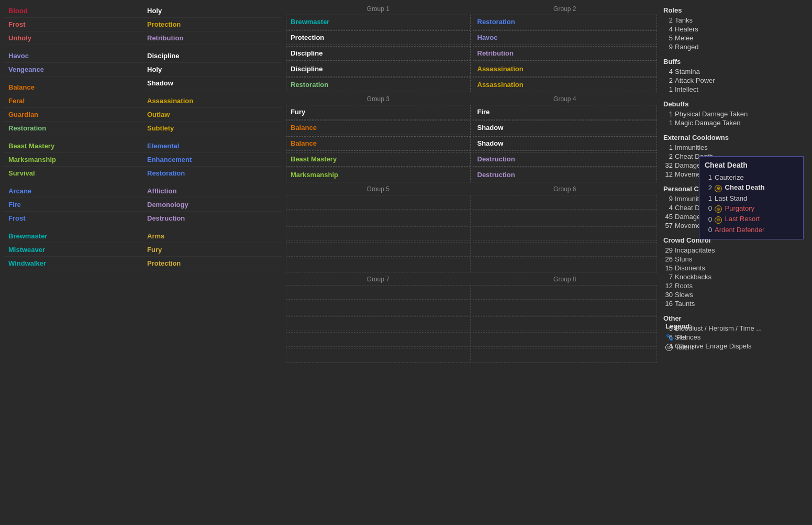  What do you see at coordinates (73, 101) in the screenshot?
I see `spec-item-feral: Feral` at bounding box center [73, 101].